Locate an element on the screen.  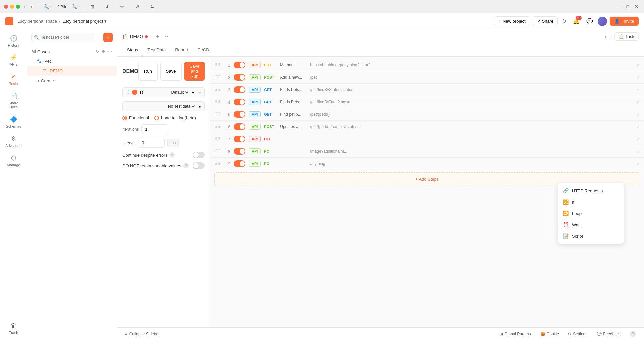
step-expand-4: ⤢ is located at coordinates (638, 102).